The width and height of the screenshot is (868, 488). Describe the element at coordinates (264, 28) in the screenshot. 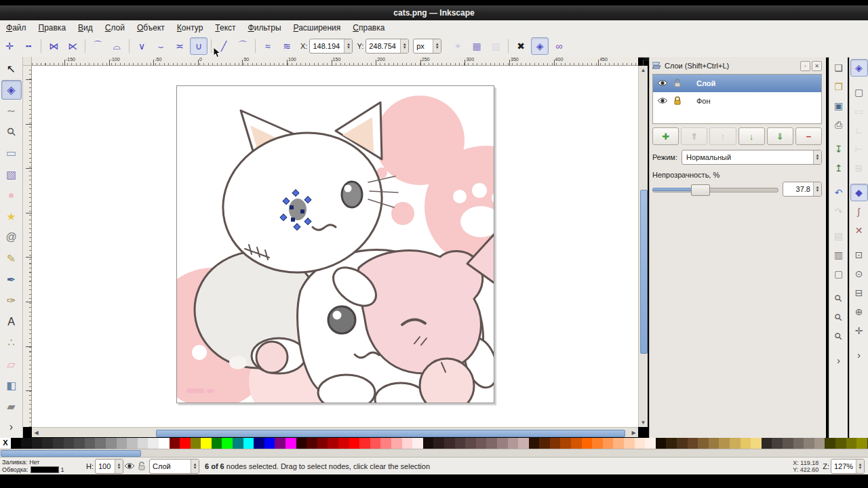

I see `menu-item-filters: Фильтры` at that location.